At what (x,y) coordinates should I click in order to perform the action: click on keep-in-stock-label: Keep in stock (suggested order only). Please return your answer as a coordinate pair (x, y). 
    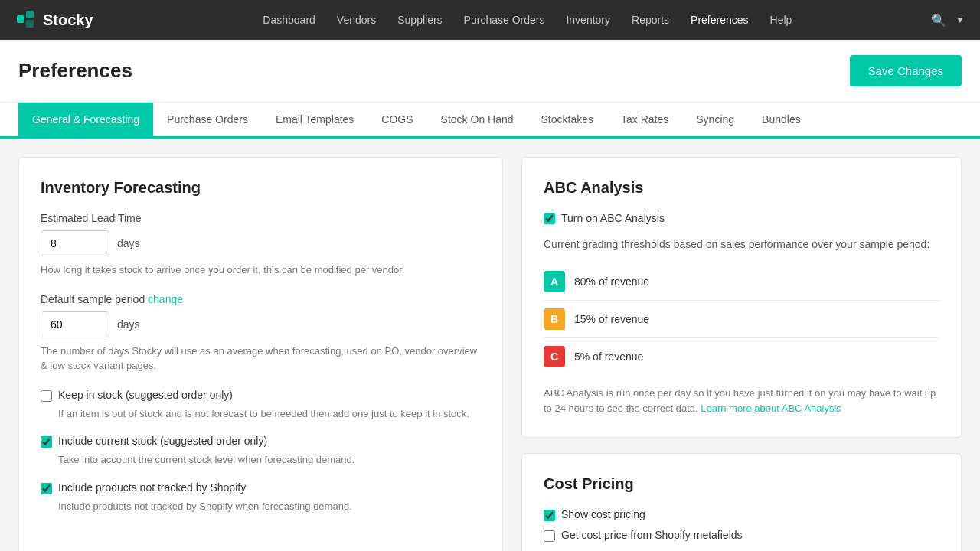
    Looking at the image, I should click on (145, 395).